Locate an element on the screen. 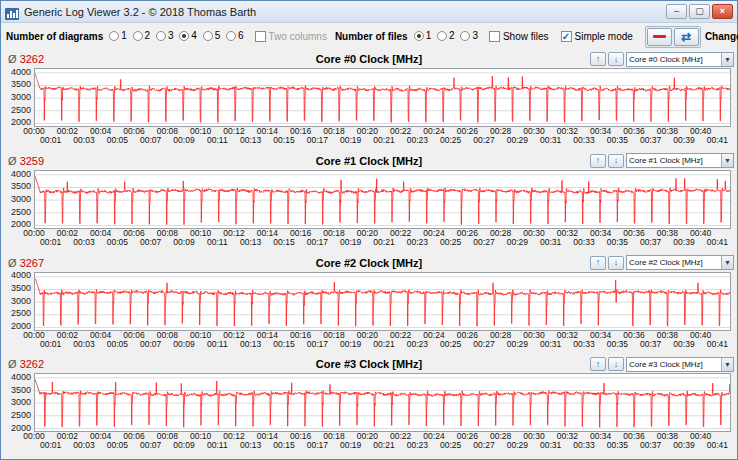  checkbox-label: Two columns is located at coordinates (298, 36).